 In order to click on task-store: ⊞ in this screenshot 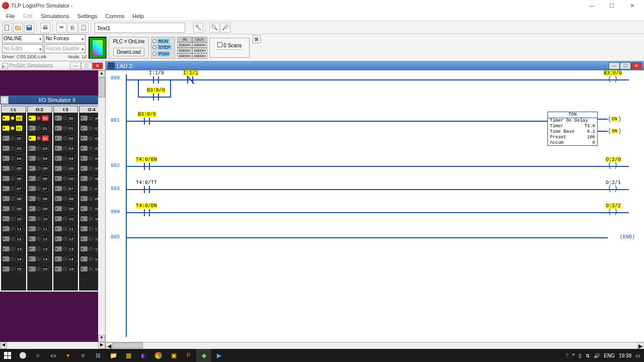, I will do `click(98, 355)`.